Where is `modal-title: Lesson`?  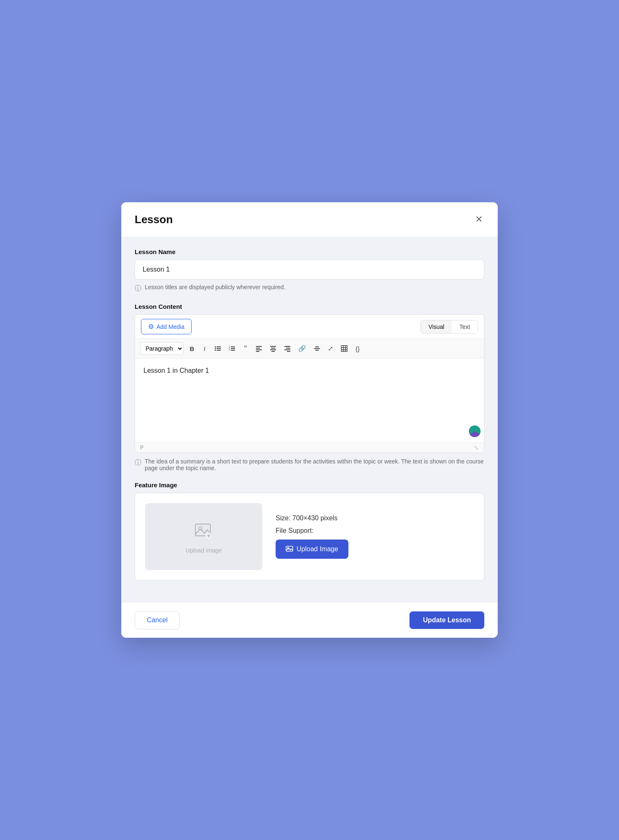
modal-title: Lesson is located at coordinates (154, 220).